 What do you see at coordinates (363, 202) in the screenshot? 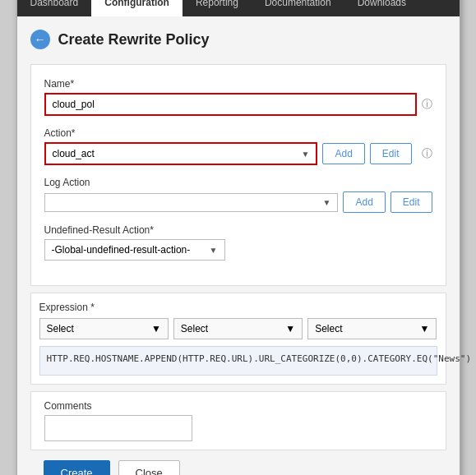
I see `log-add-button: Add` at bounding box center [363, 202].